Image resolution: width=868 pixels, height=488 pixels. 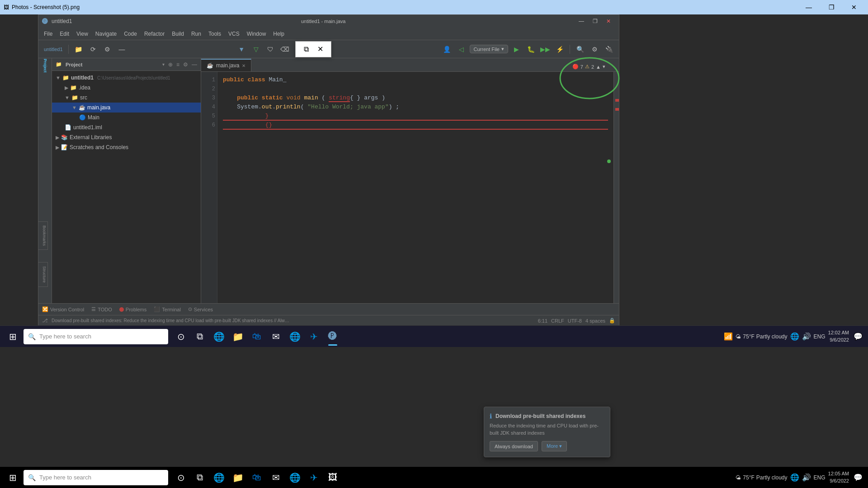 What do you see at coordinates (196, 34) in the screenshot?
I see `menu-run: Run` at bounding box center [196, 34].